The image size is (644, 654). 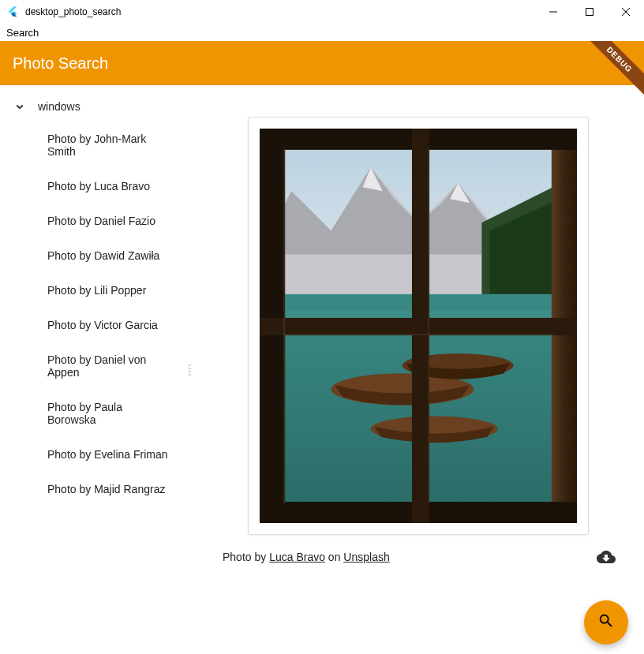 What do you see at coordinates (322, 12) in the screenshot?
I see `title-bar: desktop_photo_search` at bounding box center [322, 12].